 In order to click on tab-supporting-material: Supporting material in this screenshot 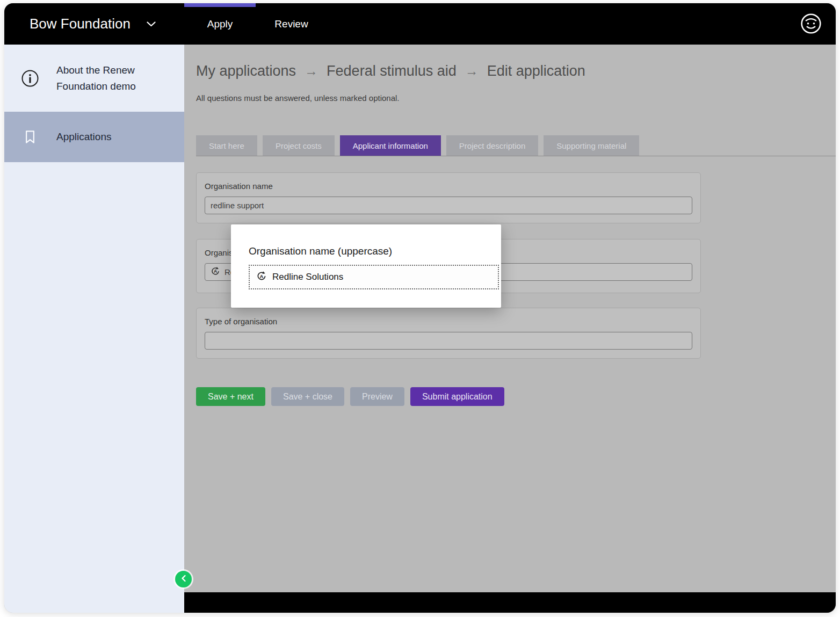, I will do `click(591, 146)`.